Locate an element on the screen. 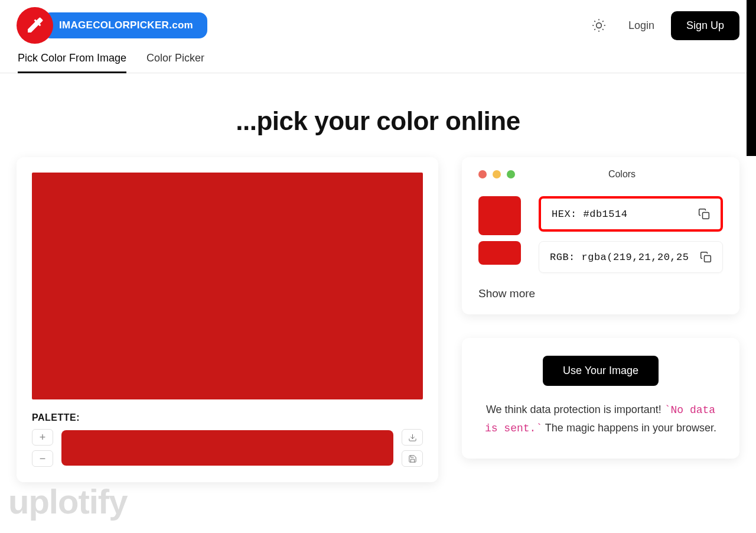 Image resolution: width=756 pixels, height=533 pixels. palette-remove-button: − is located at coordinates (43, 459).